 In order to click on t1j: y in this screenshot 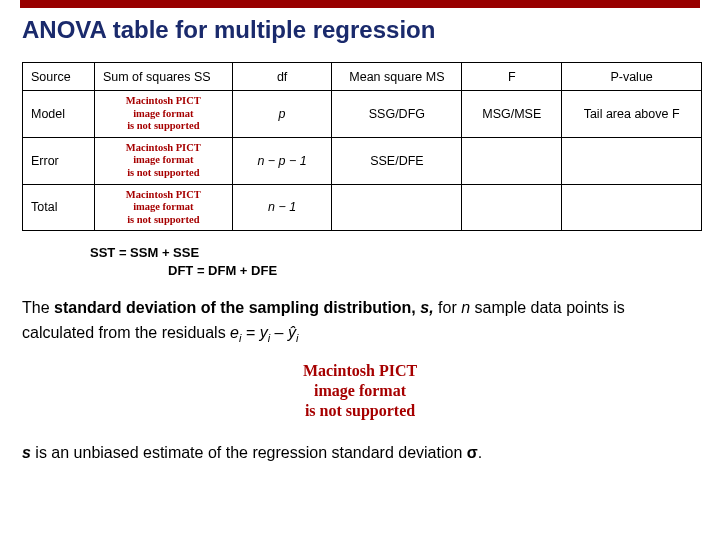, I will do `click(264, 332)`.